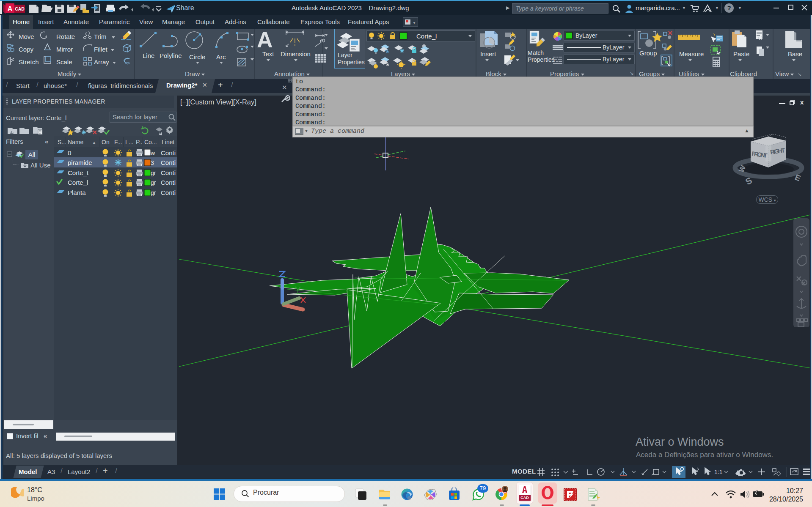 This screenshot has width=812, height=507. What do you see at coordinates (10, 8) in the screenshot?
I see `svg-text: A` at bounding box center [10, 8].